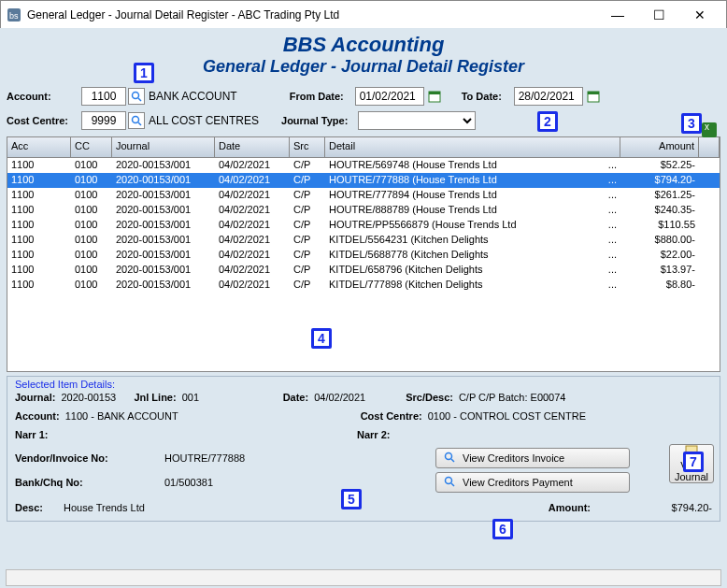  Describe the element at coordinates (570, 508) in the screenshot. I see `amount-label: Amount:` at that location.